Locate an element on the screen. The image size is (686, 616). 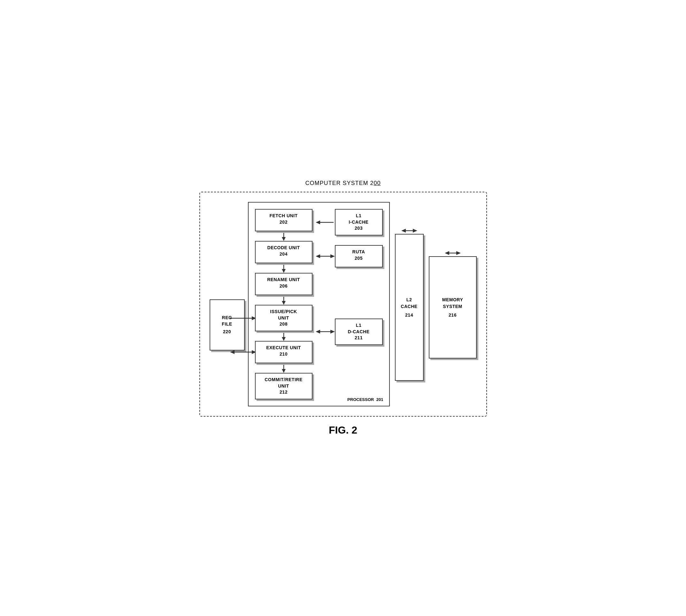
memory-box: MEMORY SYSTEM 216 is located at coordinates (453, 307).